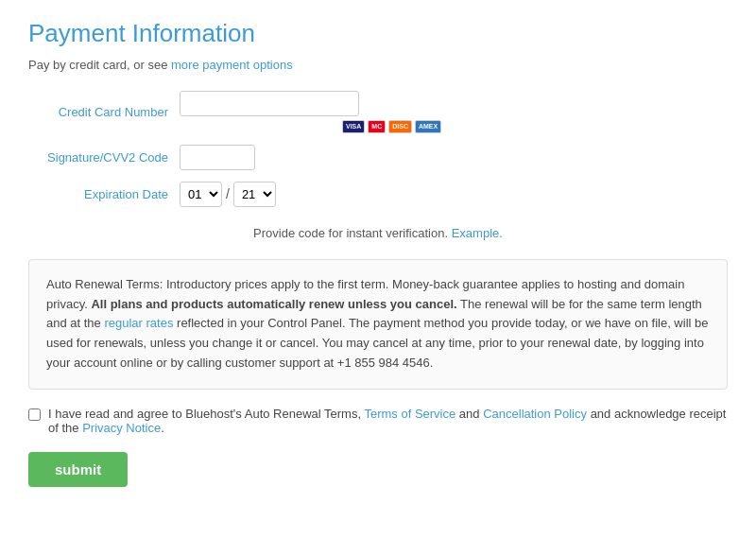 This screenshot has width=756, height=556. What do you see at coordinates (104, 157) in the screenshot?
I see `cvv-label: Signature/CVV2 Code` at bounding box center [104, 157].